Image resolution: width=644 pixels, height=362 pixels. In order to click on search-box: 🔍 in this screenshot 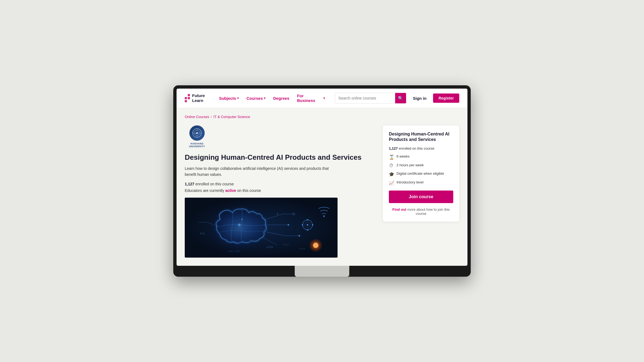, I will do `click(371, 98)`.